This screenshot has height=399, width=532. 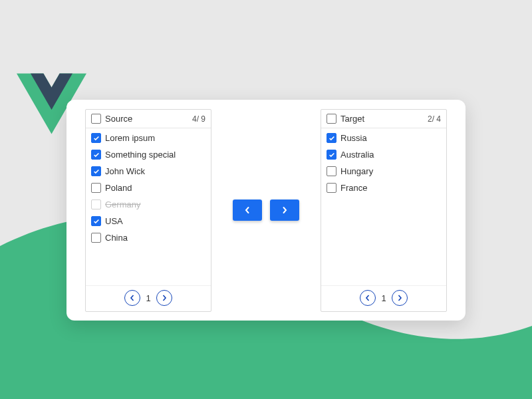 What do you see at coordinates (368, 298) in the screenshot?
I see `target-prev-button` at bounding box center [368, 298].